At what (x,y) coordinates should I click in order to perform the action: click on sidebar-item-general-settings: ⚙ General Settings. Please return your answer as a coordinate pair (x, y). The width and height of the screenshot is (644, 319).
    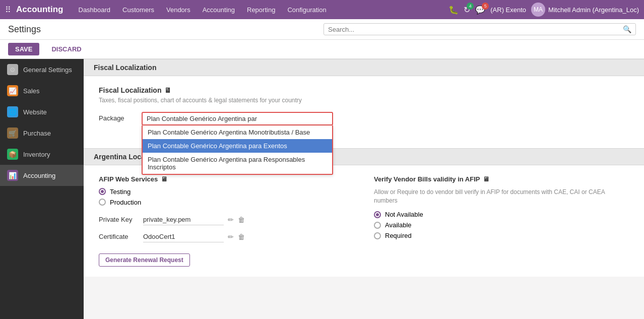
    Looking at the image, I should click on (42, 70).